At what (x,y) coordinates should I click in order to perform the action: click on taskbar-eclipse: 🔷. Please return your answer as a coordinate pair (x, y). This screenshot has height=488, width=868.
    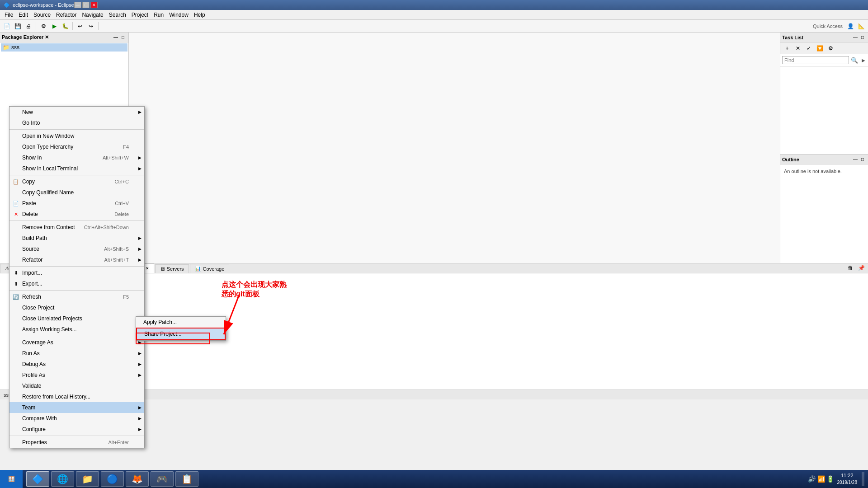
    Looking at the image, I should click on (38, 479).